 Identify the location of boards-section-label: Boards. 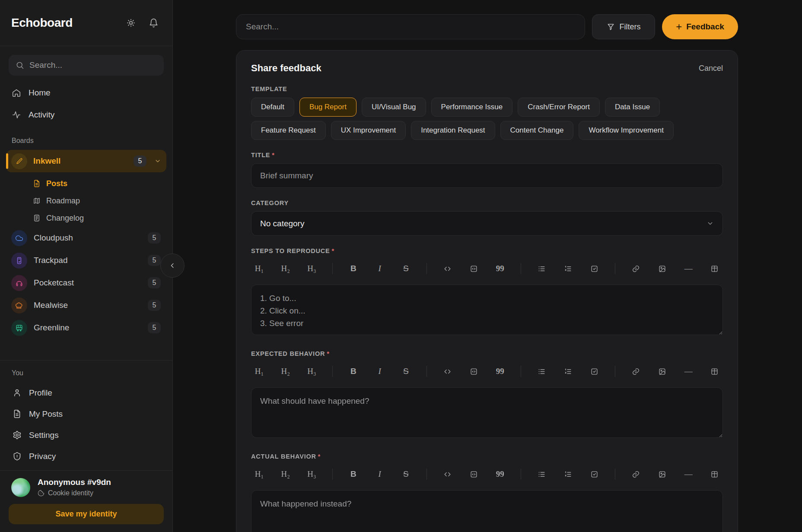
(86, 138).